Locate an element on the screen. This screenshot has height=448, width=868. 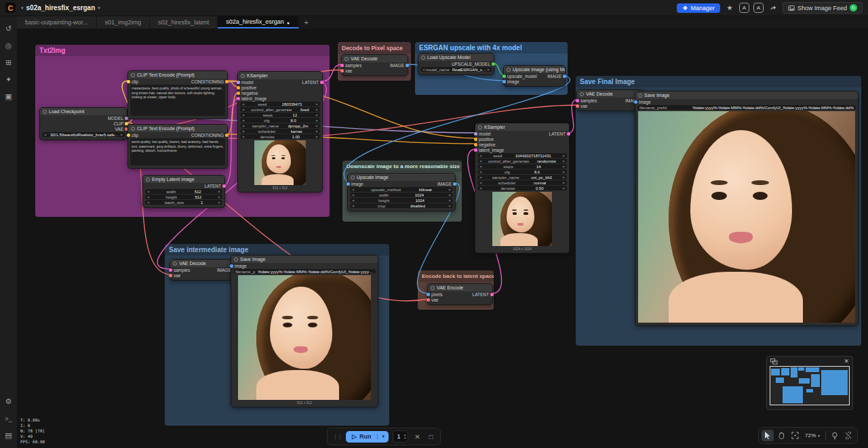
filename-prefix-widget: filename_prefix%date:yyyy%-%date:MM%-%da… is located at coordinates (747, 107).